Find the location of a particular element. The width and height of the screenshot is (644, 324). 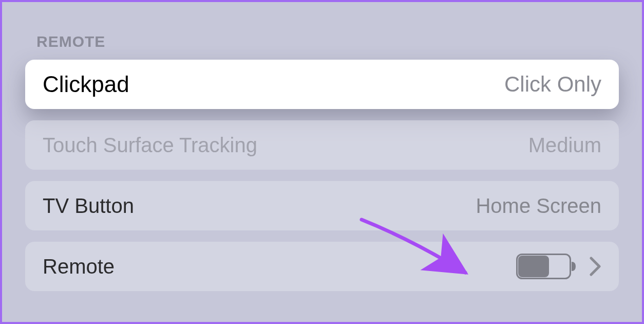

row-clickpad-value: Click Only is located at coordinates (553, 84).